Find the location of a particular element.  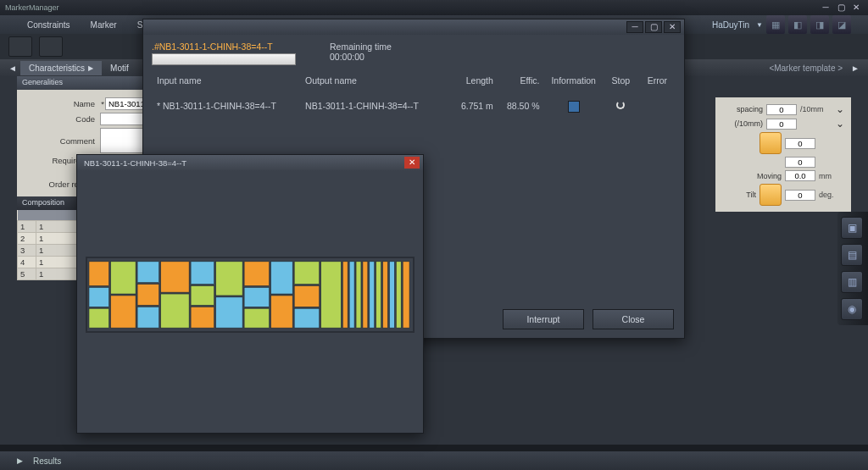

minimize-icon: ─ is located at coordinates (826, 8).